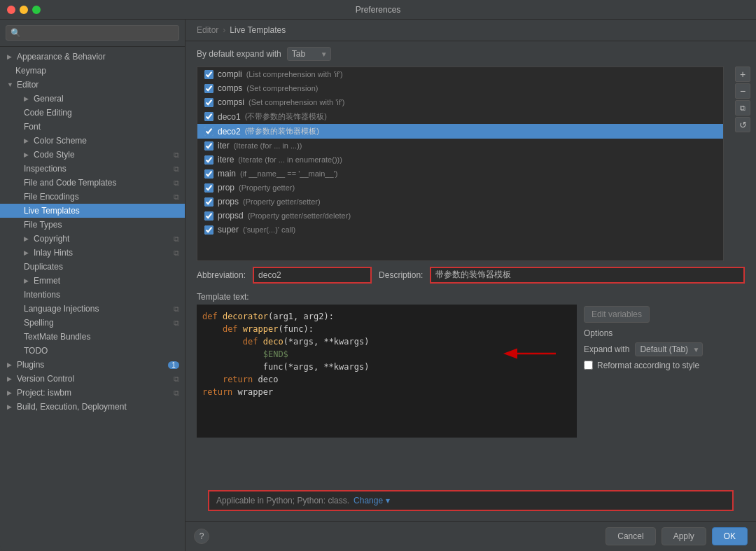 The image size is (756, 551). I want to click on sidebar-item-label: Color Scheme, so click(106, 141).